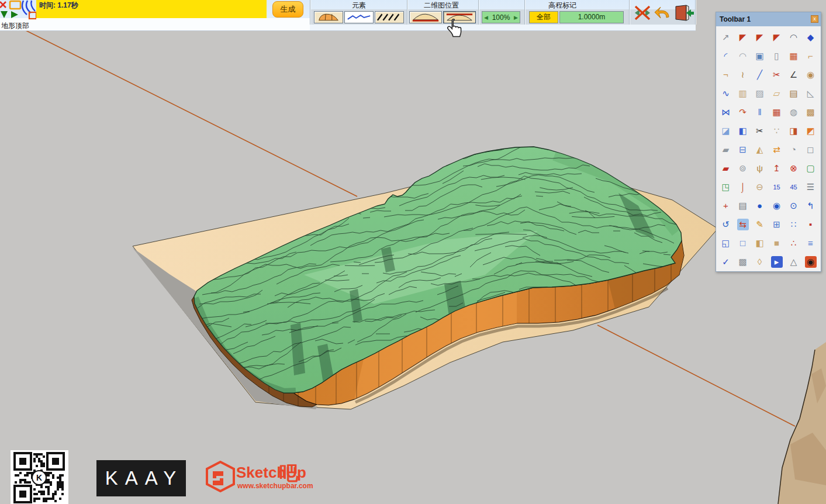 This screenshot has height=504, width=826. I want to click on wire-cubes-icon: ◳, so click(726, 187).